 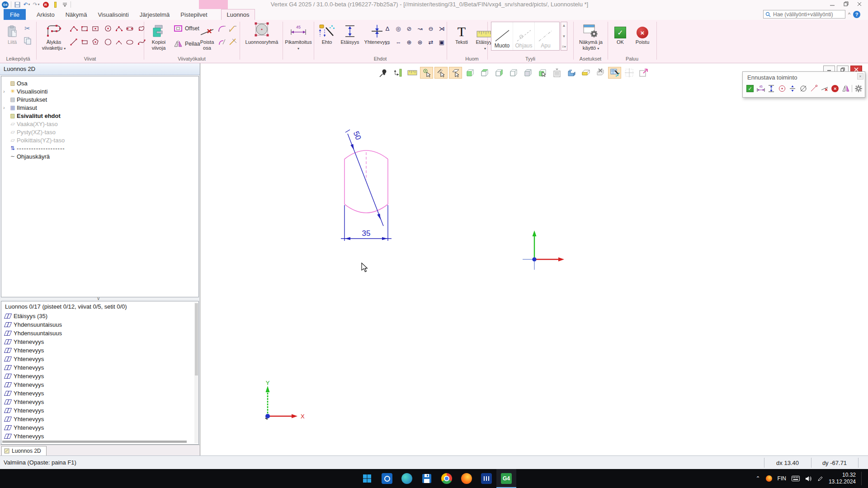 I want to click on solid-model-button, so click(x=571, y=73).